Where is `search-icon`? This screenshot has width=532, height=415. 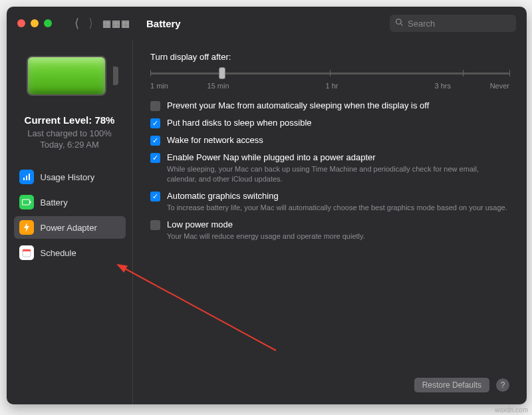 search-icon is located at coordinates (399, 23).